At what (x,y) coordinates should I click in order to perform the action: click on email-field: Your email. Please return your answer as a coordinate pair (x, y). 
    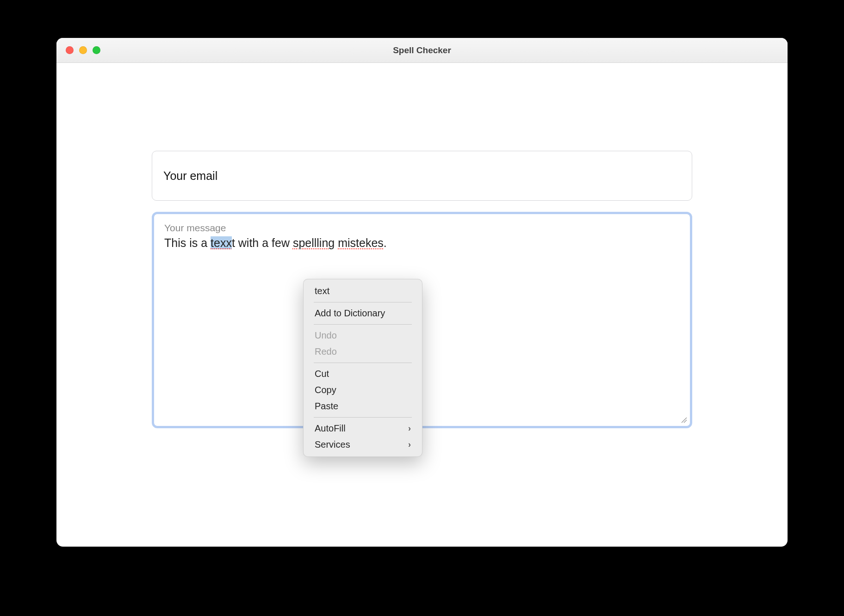
    Looking at the image, I should click on (422, 176).